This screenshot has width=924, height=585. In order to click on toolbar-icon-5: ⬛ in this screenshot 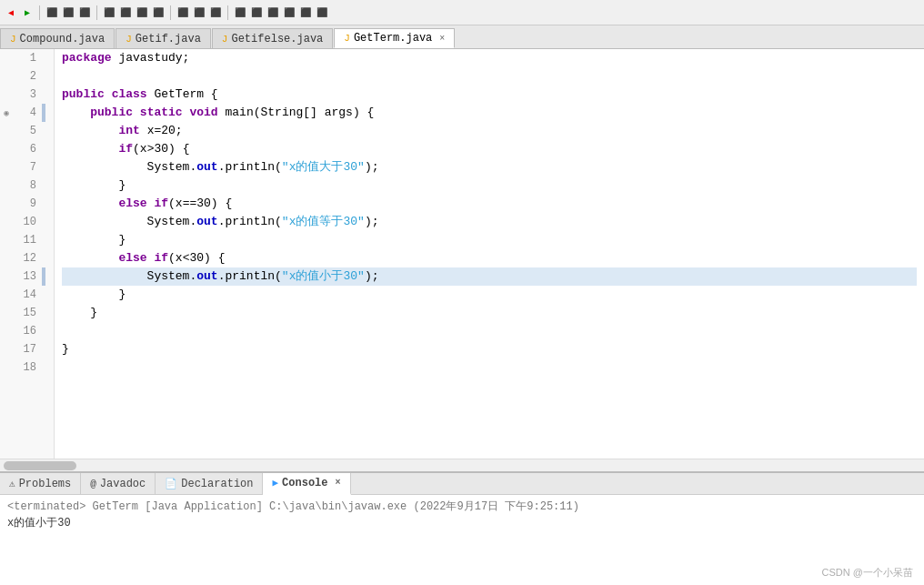, I will do `click(85, 13)`.